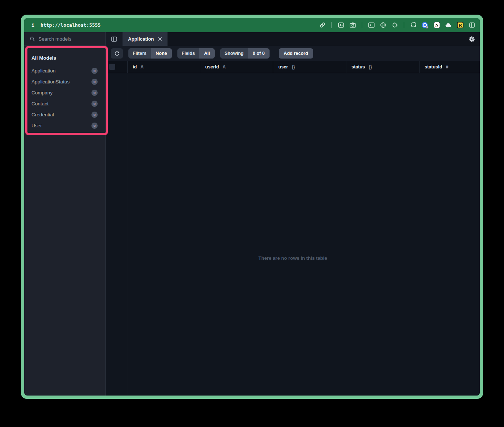 Image resolution: width=504 pixels, height=427 pixels. Describe the element at coordinates (71, 39) in the screenshot. I see `search-models-input` at that location.